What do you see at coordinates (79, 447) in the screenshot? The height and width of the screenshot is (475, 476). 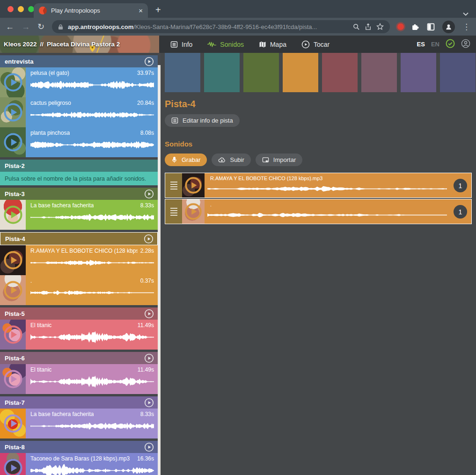 I see `track-header: Pista-8` at bounding box center [79, 447].